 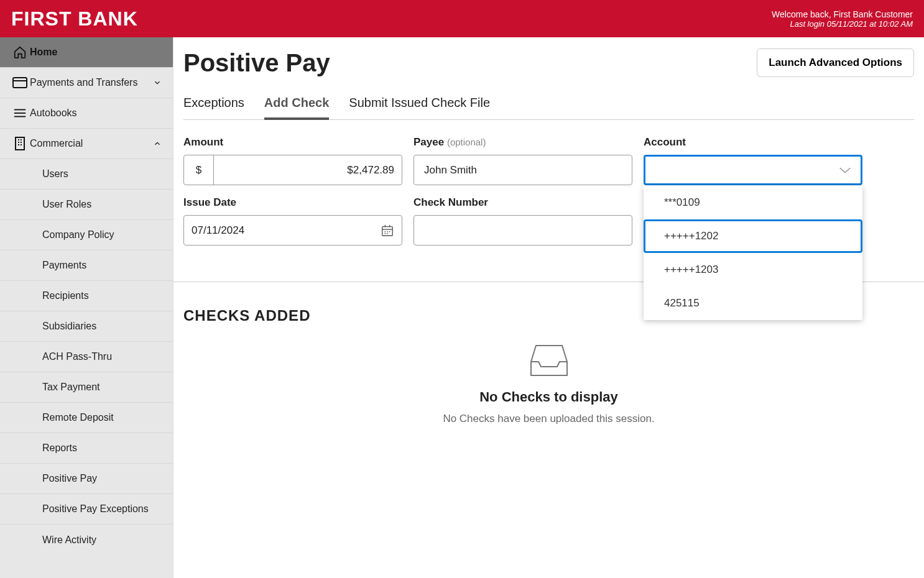 I want to click on sidebar-item-label: Payments, so click(x=65, y=265).